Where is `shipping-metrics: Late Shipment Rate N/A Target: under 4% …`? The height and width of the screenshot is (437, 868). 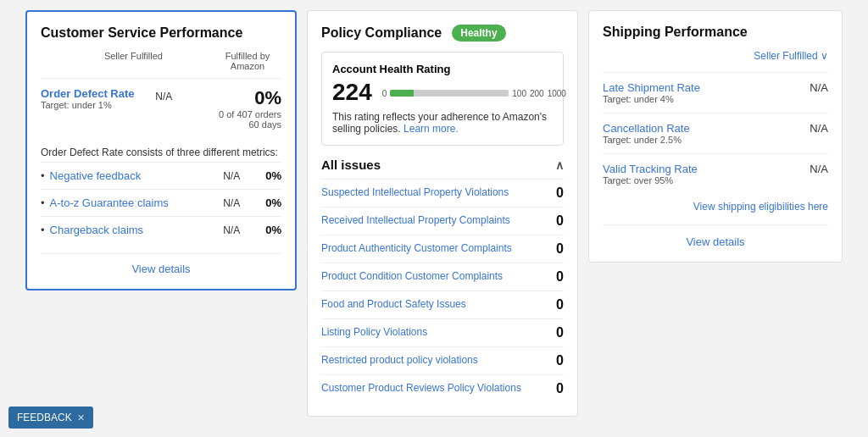
shipping-metrics: Late Shipment Rate N/A Target: under 4% … is located at coordinates (715, 133).